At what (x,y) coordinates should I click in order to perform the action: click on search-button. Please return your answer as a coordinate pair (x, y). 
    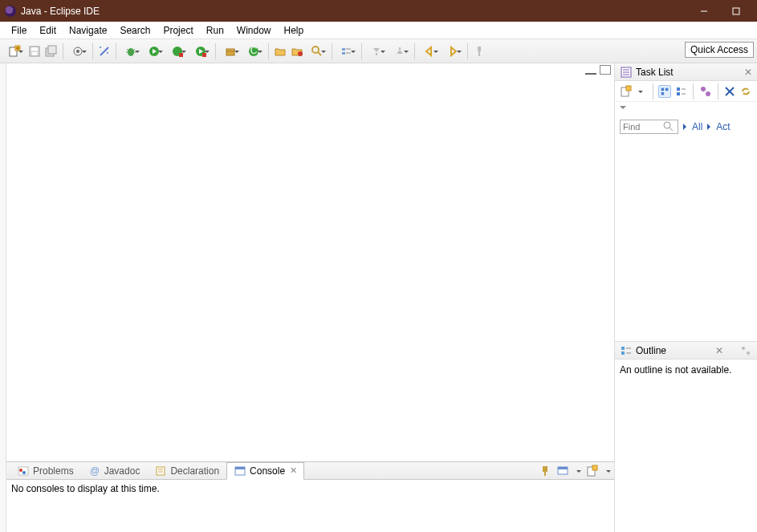
    Looking at the image, I should click on (317, 51).